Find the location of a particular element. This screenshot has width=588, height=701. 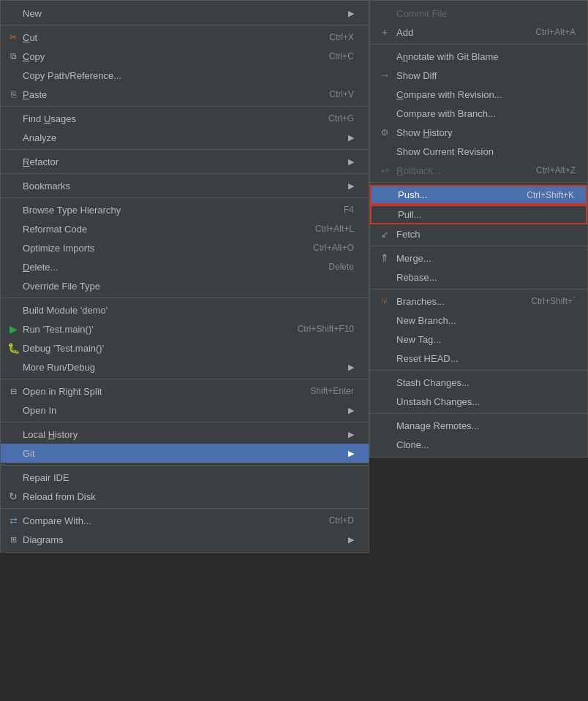

merge-icon: ⇑ is located at coordinates (385, 258).